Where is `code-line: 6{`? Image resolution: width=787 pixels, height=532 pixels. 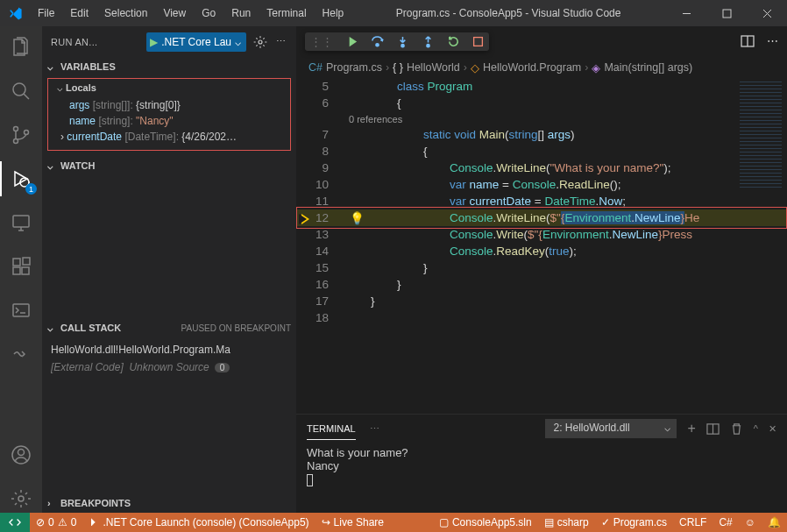 code-line: 6{ is located at coordinates (542, 103).